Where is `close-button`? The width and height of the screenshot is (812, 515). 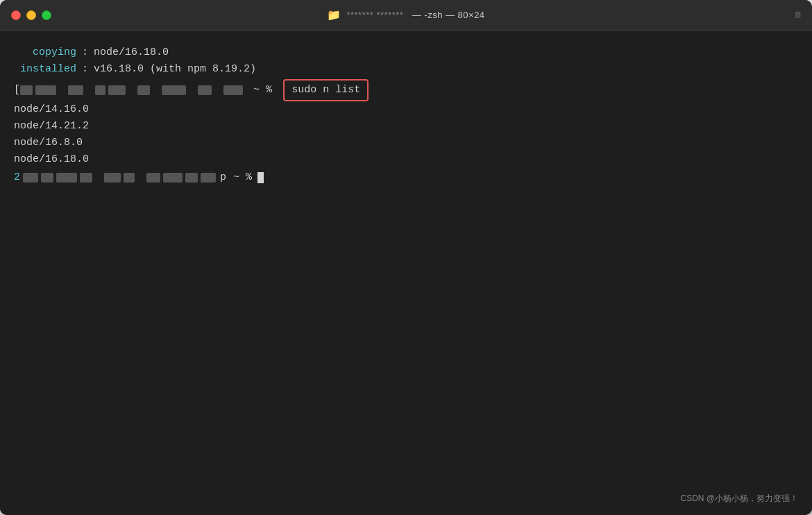
close-button is located at coordinates (16, 15).